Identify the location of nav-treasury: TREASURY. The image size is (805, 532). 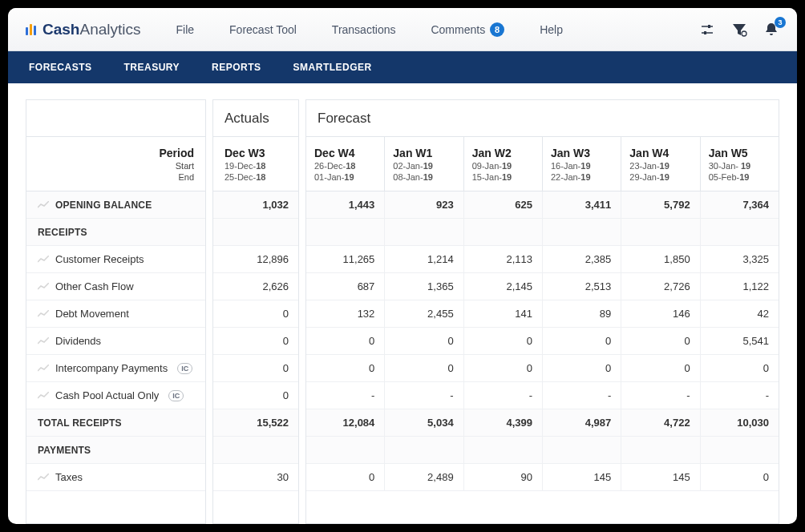
(152, 67).